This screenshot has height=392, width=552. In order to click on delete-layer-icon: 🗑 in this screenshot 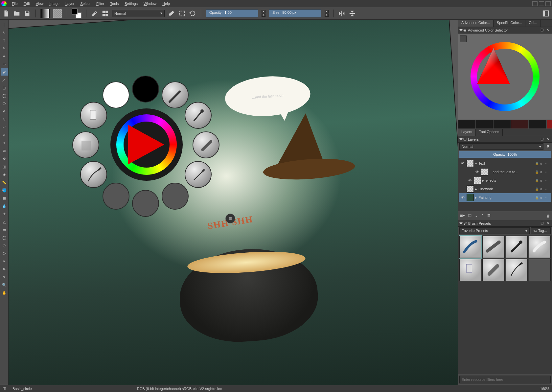, I will do `click(548, 216)`.